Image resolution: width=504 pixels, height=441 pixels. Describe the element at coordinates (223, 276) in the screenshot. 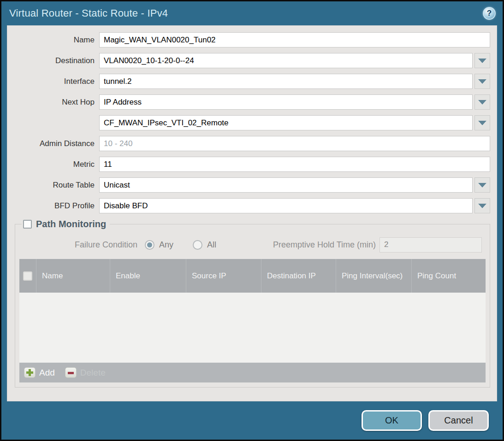

I see `column-header-source-ip: Source IP` at that location.